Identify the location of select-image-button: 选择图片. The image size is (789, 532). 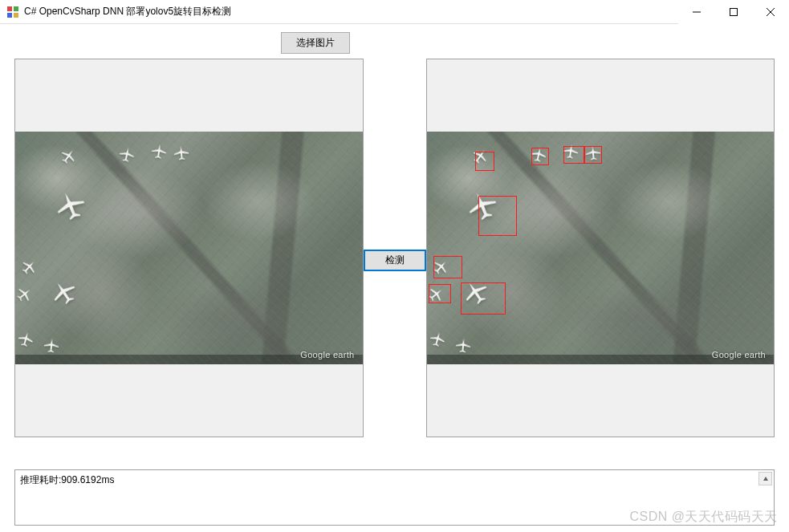
(315, 43).